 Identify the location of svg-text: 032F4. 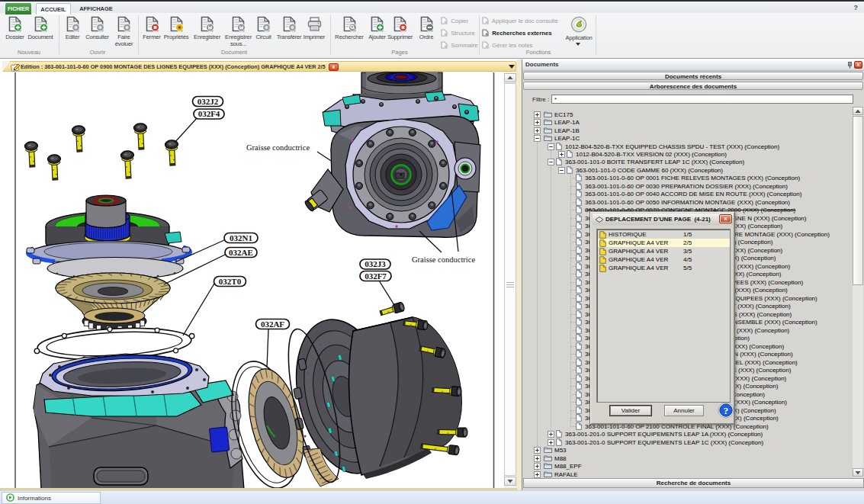
(209, 114).